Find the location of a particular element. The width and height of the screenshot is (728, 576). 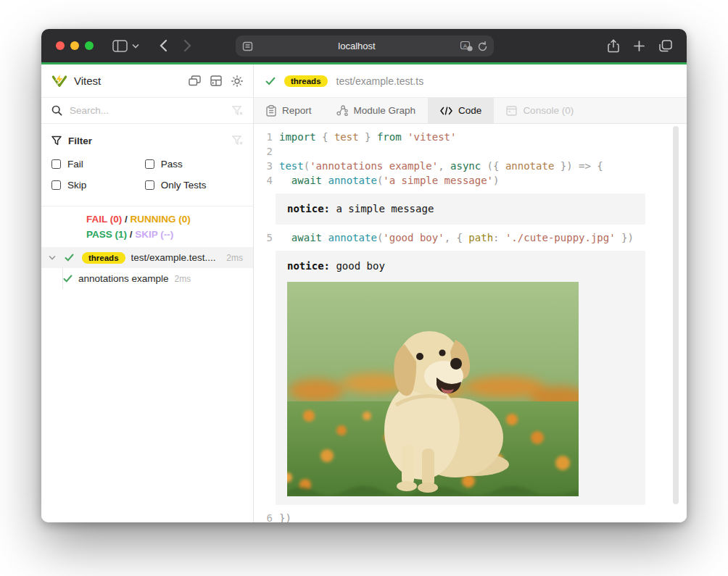

minimize-window-button is located at coordinates (75, 46).